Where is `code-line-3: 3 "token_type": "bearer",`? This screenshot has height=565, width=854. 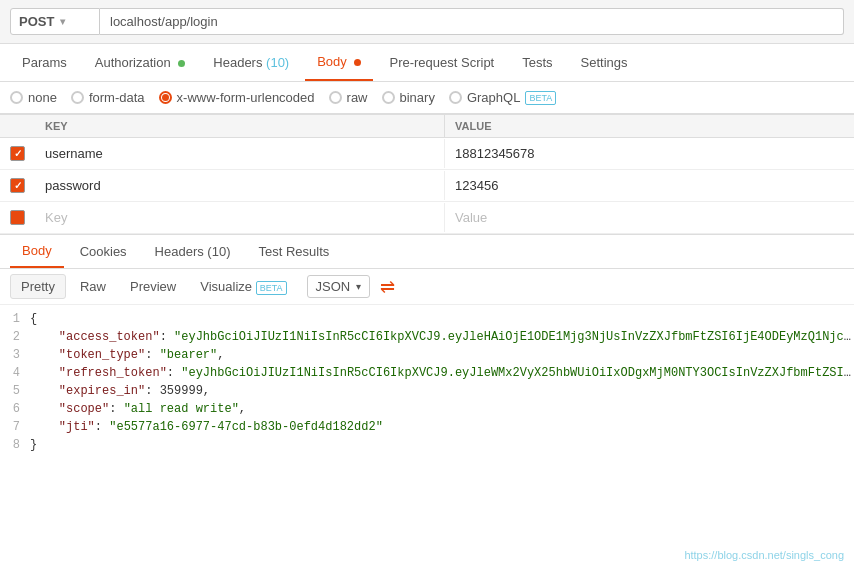
code-line-3: 3 "token_type": "bearer", is located at coordinates (427, 356).